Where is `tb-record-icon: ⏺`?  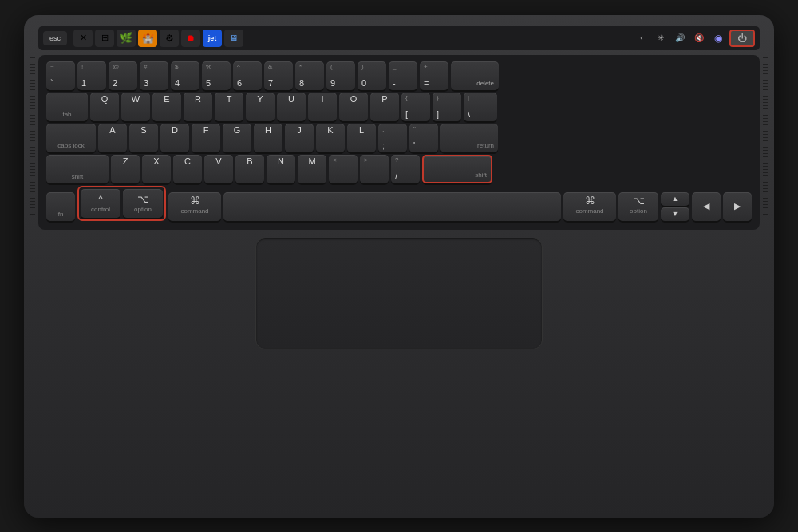
tb-record-icon: ⏺ is located at coordinates (191, 38).